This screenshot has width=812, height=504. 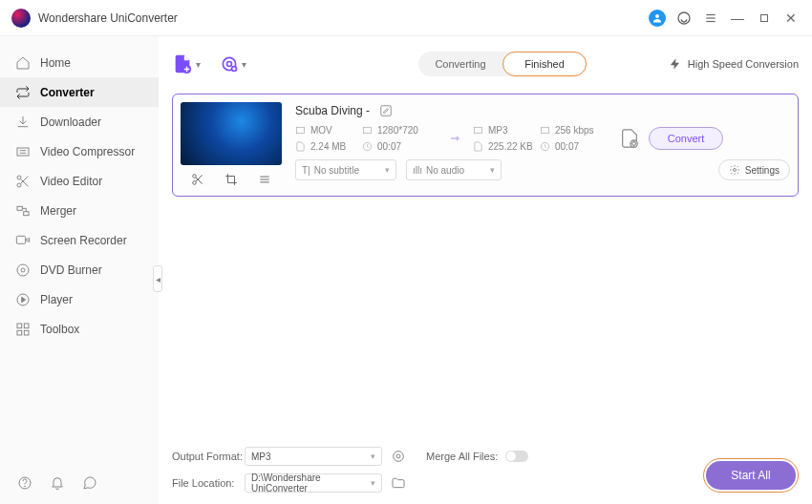 I want to click on subtitle-dropdown: T|No subtitle▾, so click(x=346, y=170).